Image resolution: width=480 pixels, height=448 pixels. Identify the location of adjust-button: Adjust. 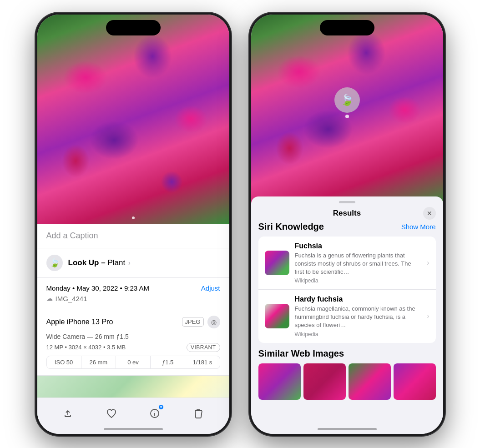
(211, 288).